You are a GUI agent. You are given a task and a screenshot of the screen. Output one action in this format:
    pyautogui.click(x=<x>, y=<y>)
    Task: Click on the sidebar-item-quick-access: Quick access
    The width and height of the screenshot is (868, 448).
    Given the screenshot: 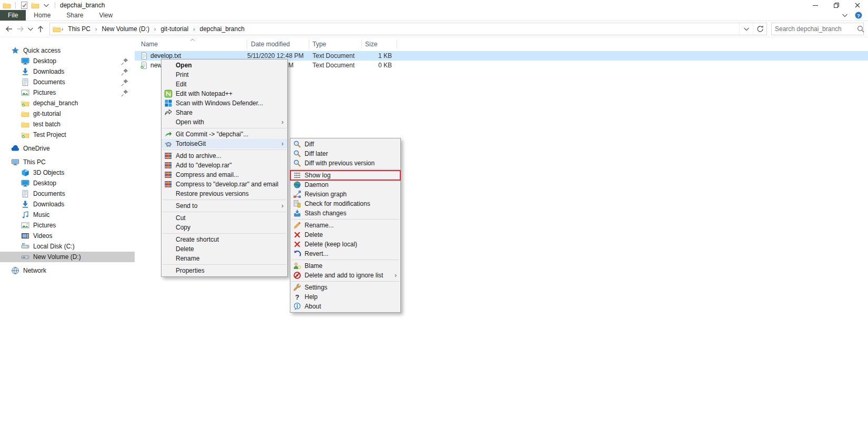 What is the action you would take?
    pyautogui.click(x=67, y=51)
    